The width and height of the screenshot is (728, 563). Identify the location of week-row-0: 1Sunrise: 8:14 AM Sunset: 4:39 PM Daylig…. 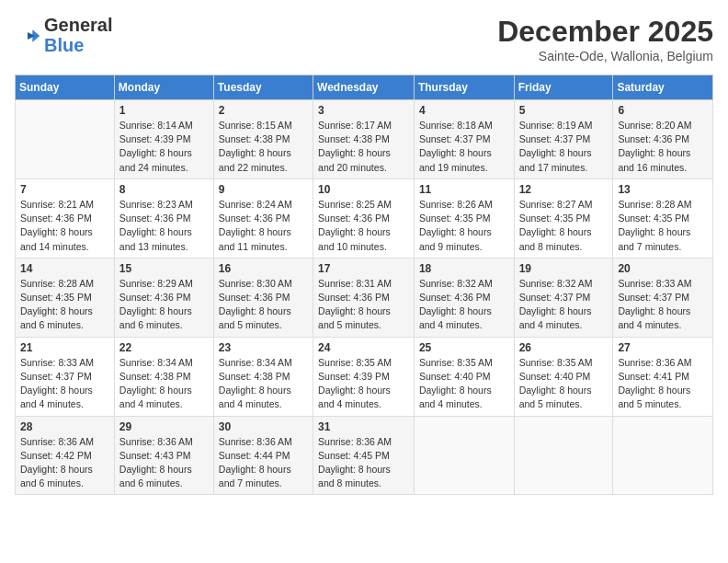
(364, 140).